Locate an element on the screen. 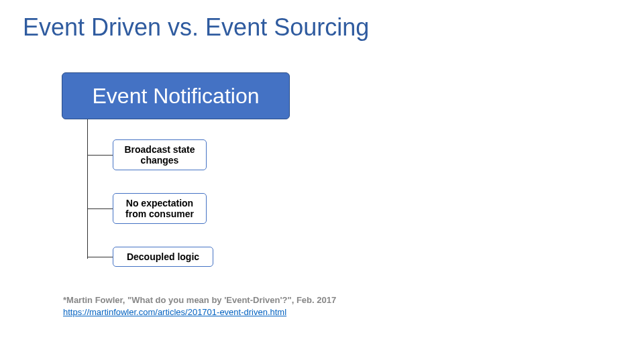  source-link: https://martinfowler.com/articles/201701… is located at coordinates (174, 312).